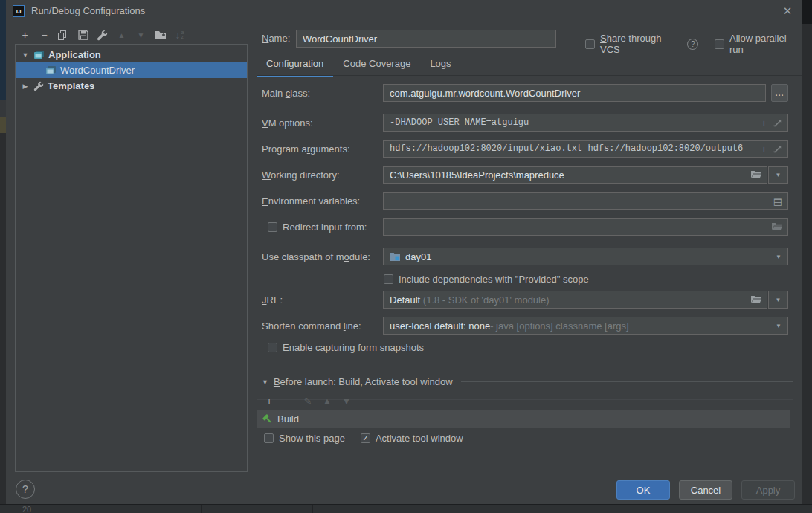  What do you see at coordinates (440, 67) in the screenshot?
I see `tab-logs: Logs` at bounding box center [440, 67].